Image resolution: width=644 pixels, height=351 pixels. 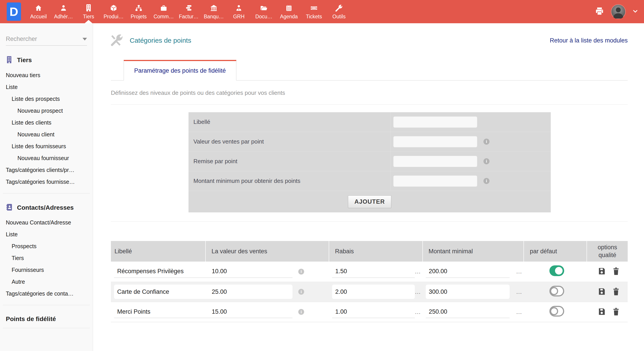 I want to click on menu-item-tickets: Tickets, so click(x=314, y=12).